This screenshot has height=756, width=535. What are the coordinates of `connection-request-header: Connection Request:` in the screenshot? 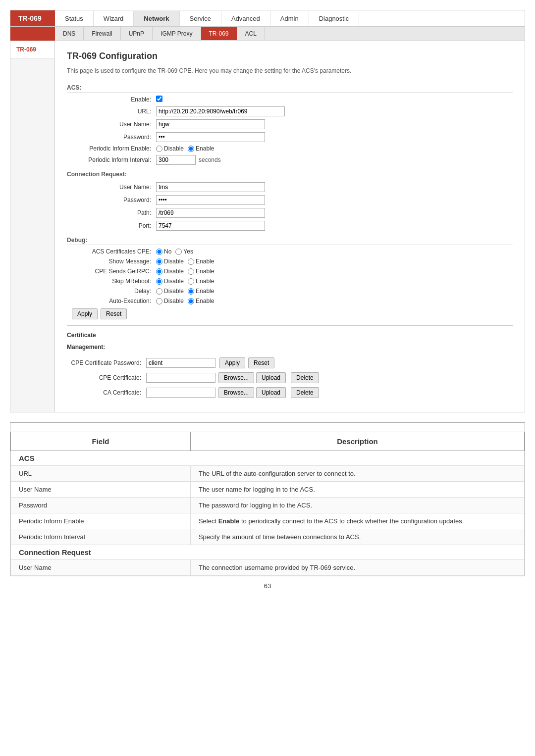 It's located at (290, 175).